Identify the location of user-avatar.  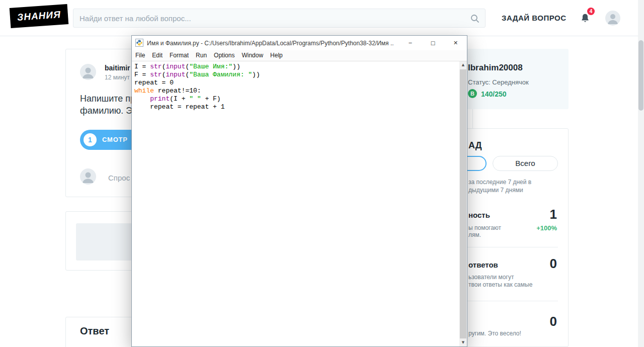
(613, 18).